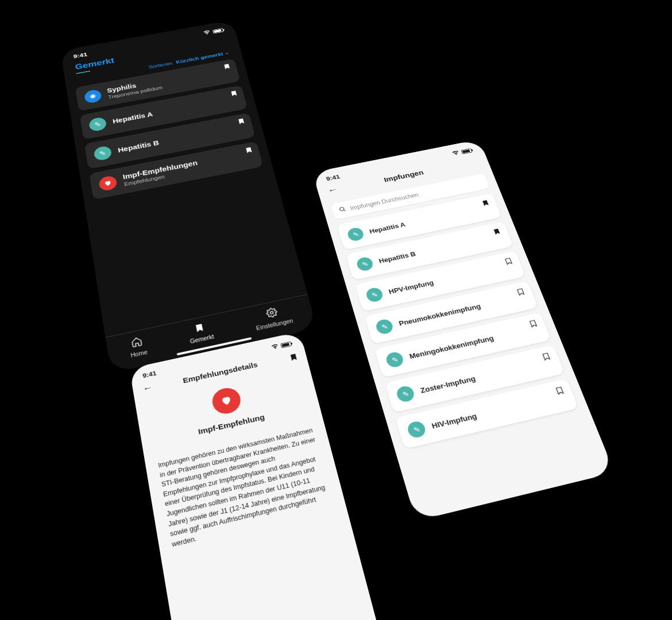  Describe the element at coordinates (272, 313) in the screenshot. I see `gear-icon` at that location.